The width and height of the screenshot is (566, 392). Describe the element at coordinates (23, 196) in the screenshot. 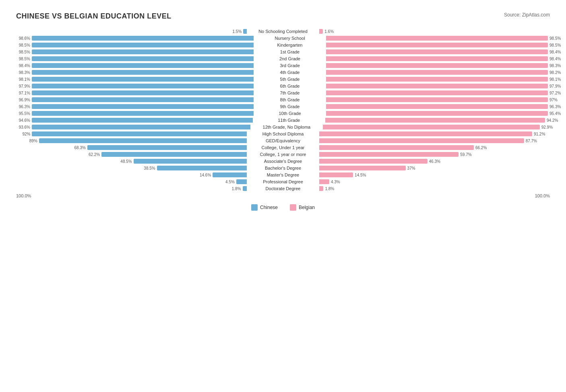

I see `footer-left: 100.0%` at that location.